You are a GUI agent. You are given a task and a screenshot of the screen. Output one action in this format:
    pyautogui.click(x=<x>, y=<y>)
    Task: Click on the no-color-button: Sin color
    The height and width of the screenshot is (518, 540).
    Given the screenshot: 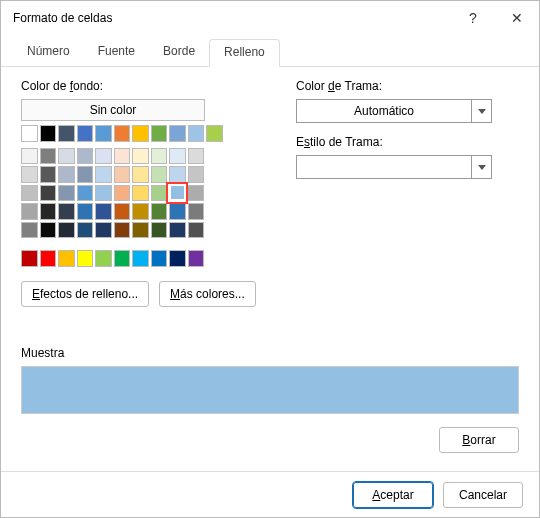 What is the action you would take?
    pyautogui.click(x=113, y=110)
    